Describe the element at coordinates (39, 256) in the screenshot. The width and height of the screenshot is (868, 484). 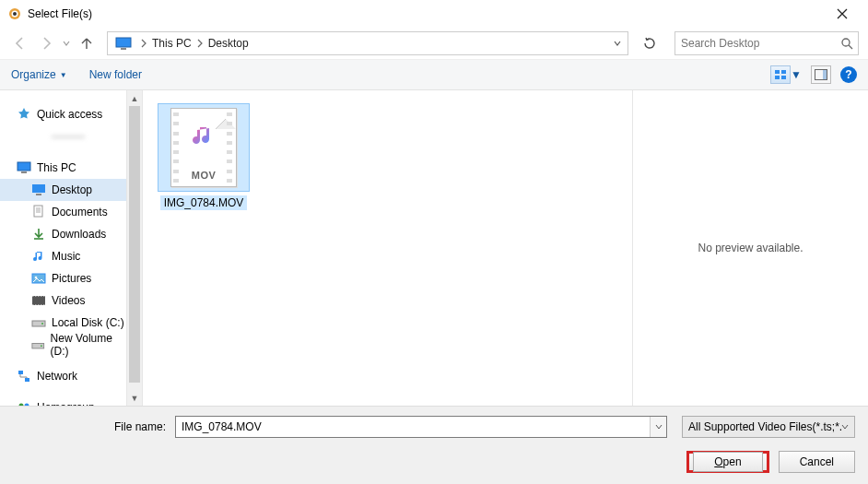
I see `music-icon` at that location.